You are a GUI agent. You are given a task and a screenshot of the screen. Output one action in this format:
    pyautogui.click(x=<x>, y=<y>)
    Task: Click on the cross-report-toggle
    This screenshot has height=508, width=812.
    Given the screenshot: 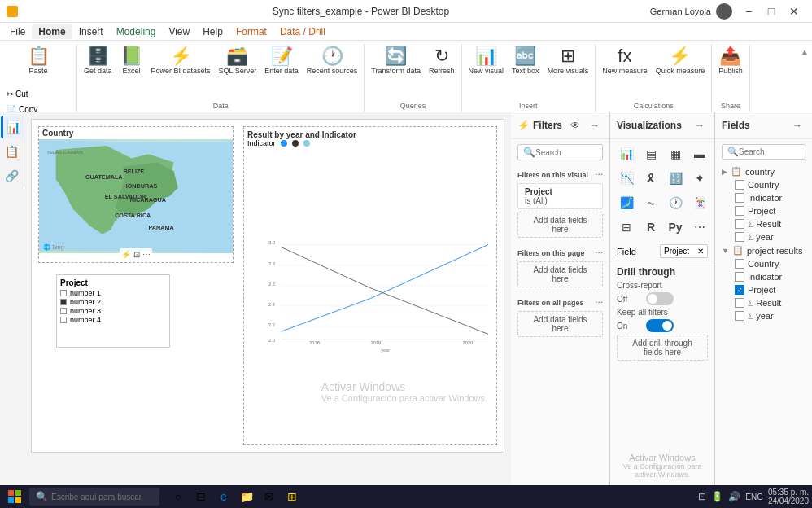 What is the action you would take?
    pyautogui.click(x=660, y=299)
    